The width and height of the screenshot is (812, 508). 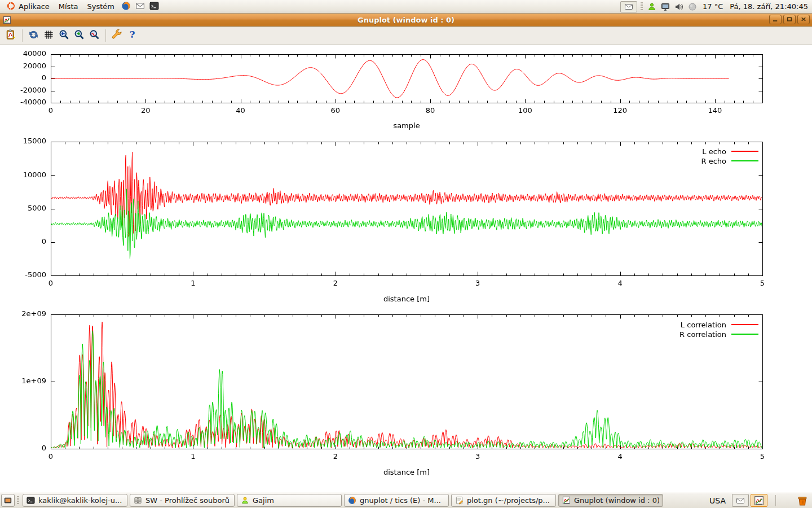 I want to click on legend-label: R echo, so click(x=714, y=161).